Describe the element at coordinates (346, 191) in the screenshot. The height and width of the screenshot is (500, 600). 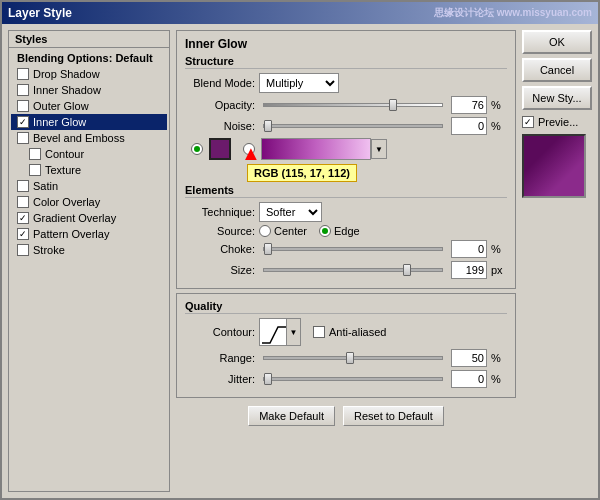
I see `elements-label: Elements` at that location.